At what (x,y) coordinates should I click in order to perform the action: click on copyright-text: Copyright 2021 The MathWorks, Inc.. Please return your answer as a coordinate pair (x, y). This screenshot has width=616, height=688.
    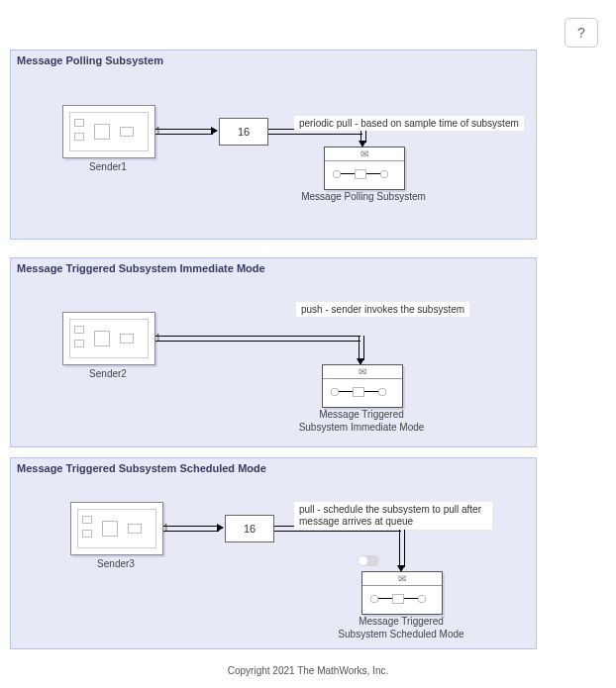
    Looking at the image, I should click on (308, 671).